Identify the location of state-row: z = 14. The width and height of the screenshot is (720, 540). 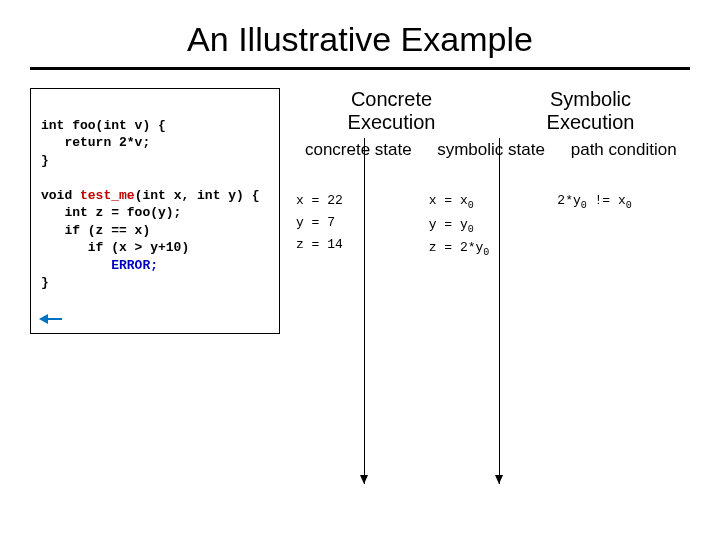
(360, 245).